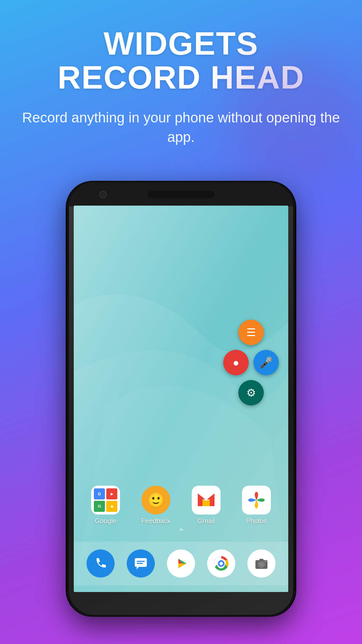  Describe the element at coordinates (156, 505) in the screenshot. I see `app-item-feedback: 🙂 Feedback` at that location.